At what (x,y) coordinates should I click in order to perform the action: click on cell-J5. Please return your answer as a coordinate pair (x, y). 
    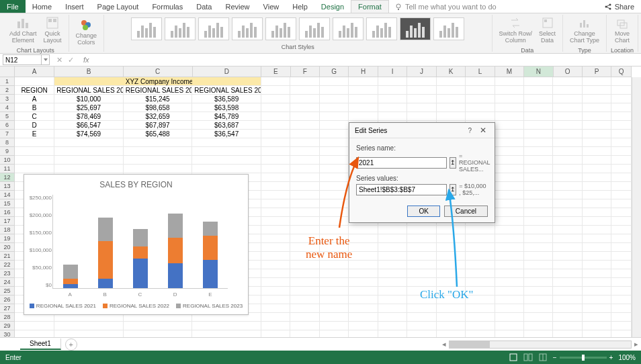
    Looking at the image, I should click on (422, 117).